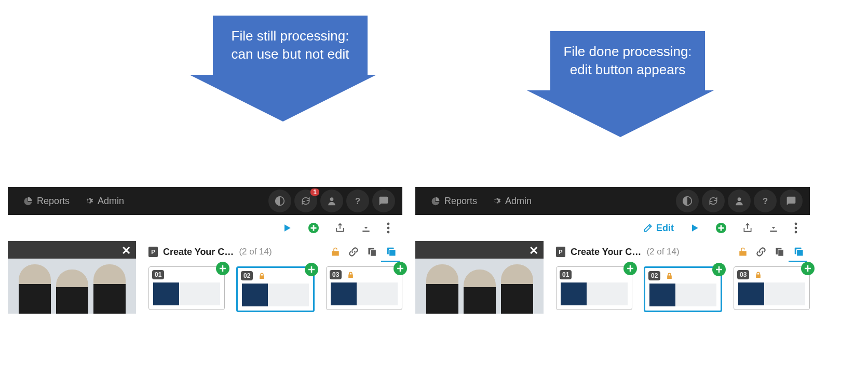 This screenshot has width=868, height=377. Describe the element at coordinates (606, 252) in the screenshot. I see `file-title: Create Your C…` at that location.